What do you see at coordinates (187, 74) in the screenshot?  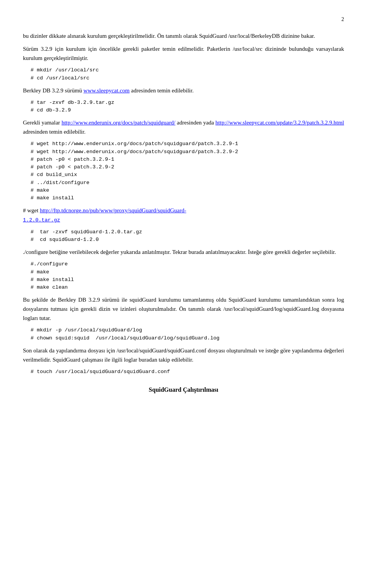 I see `code-block-1: # mkdir /usr/local/src # cd /usr/local/s…` at bounding box center [187, 74].